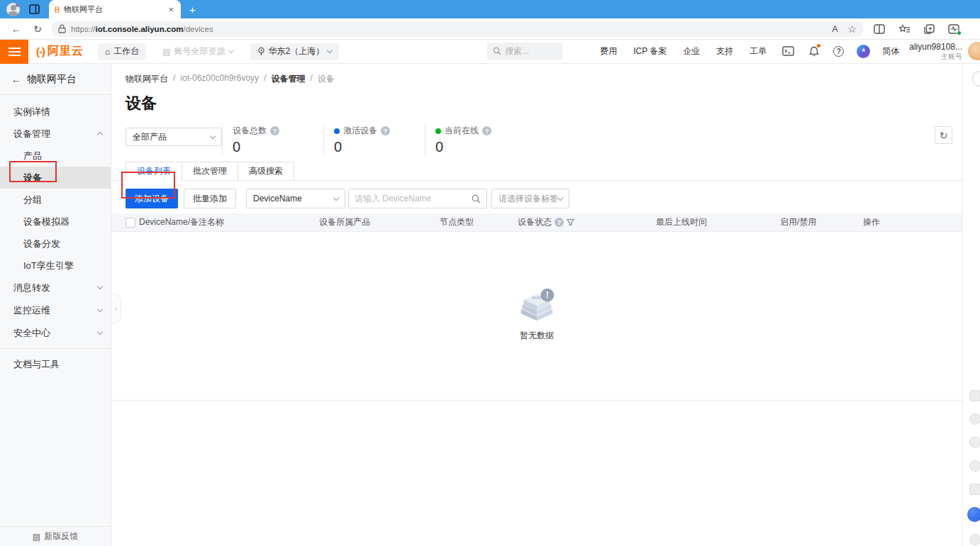 The image size is (980, 546). Describe the element at coordinates (130, 223) in the screenshot. I see `select-all-checkbox` at that location.